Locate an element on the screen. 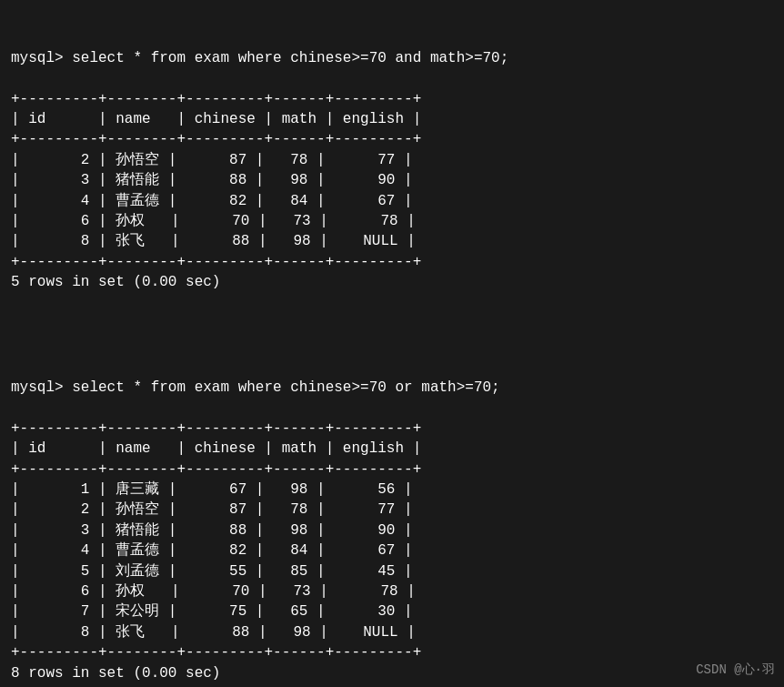 This screenshot has height=687, width=784. query1-rowcount: 5 rows in set (0.00 sec) is located at coordinates (116, 282).